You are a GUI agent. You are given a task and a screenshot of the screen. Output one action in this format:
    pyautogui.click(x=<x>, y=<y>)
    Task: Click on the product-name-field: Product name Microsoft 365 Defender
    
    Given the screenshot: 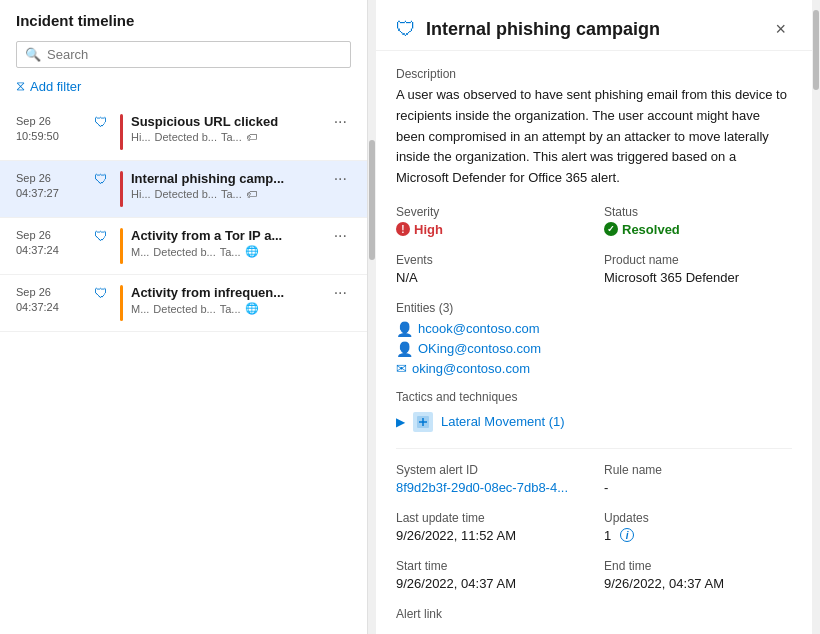 What is the action you would take?
    pyautogui.click(x=698, y=269)
    